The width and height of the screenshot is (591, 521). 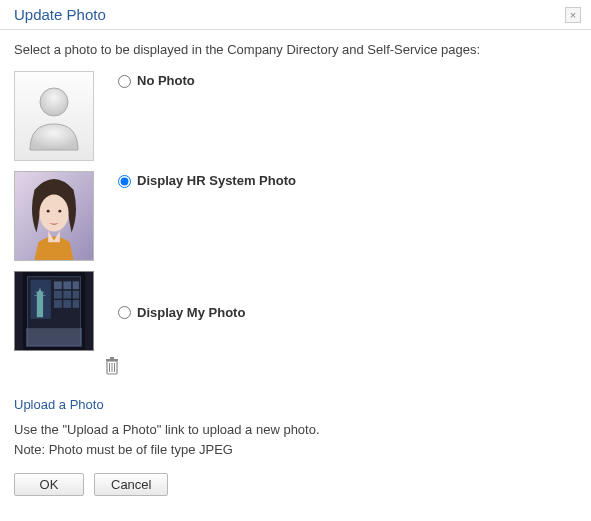 What do you see at coordinates (296, 50) in the screenshot?
I see `instruction-text: Select a photo to be displayed in the Co…` at bounding box center [296, 50].